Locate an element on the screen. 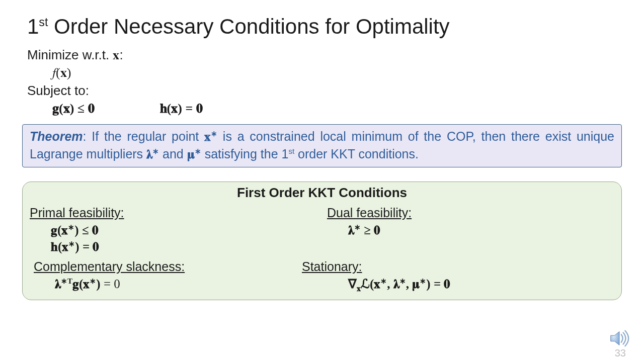 The width and height of the screenshot is (644, 362). primal-label: Primal feasibility: is located at coordinates (173, 213).